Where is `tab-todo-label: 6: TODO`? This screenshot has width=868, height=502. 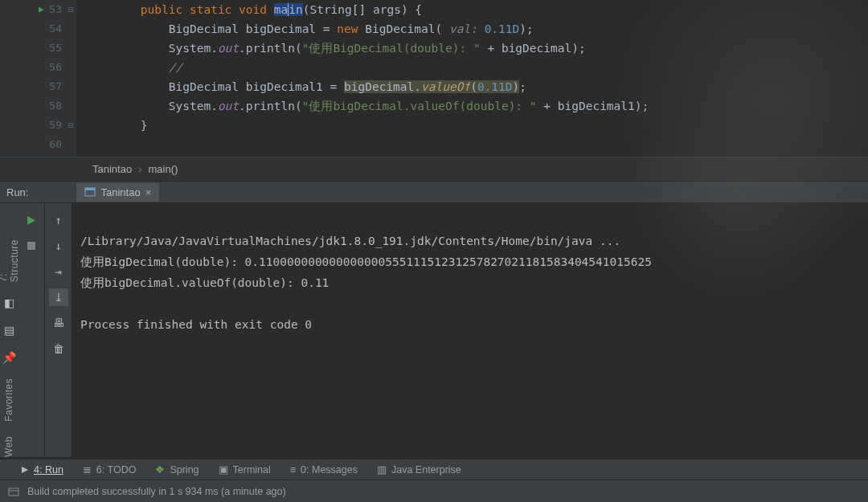 tab-todo-label: 6: TODO is located at coordinates (117, 470).